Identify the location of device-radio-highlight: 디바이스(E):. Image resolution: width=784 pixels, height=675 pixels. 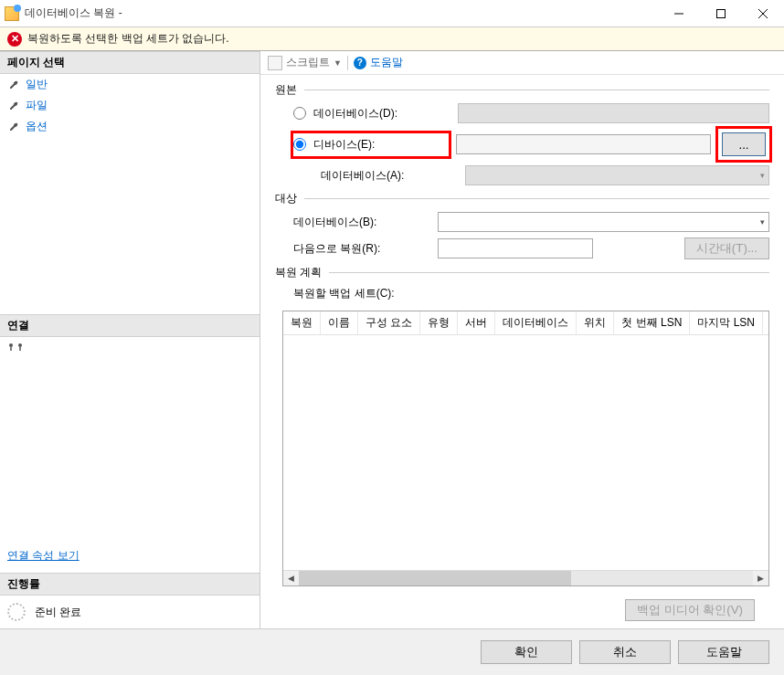
(371, 144).